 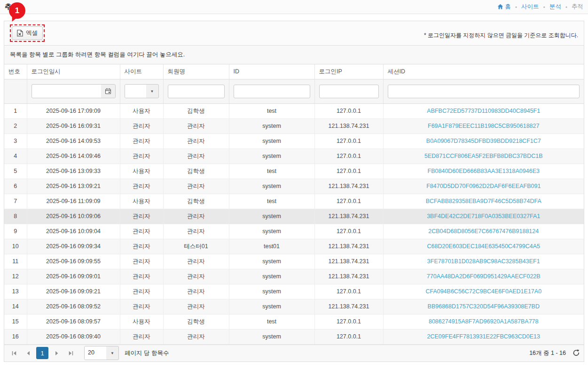 I want to click on page-size-select: 20 ▼, so click(x=102, y=353).